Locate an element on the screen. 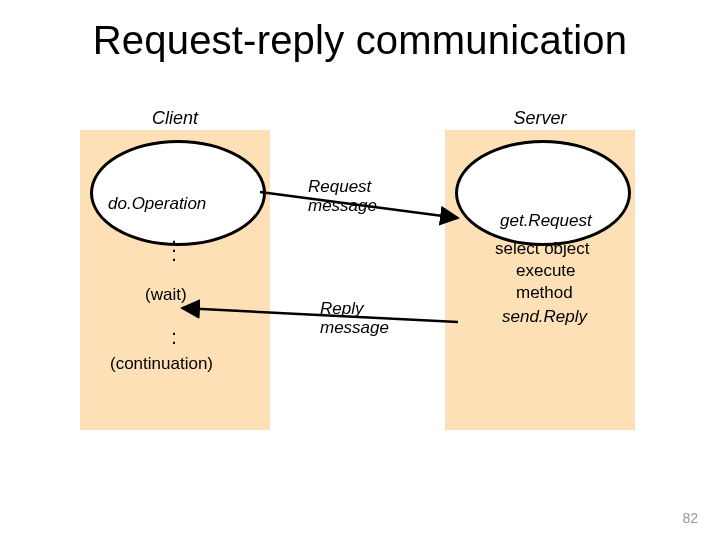 Image resolution: width=720 pixels, height=540 pixels. page-number: 82 is located at coordinates (690, 518).